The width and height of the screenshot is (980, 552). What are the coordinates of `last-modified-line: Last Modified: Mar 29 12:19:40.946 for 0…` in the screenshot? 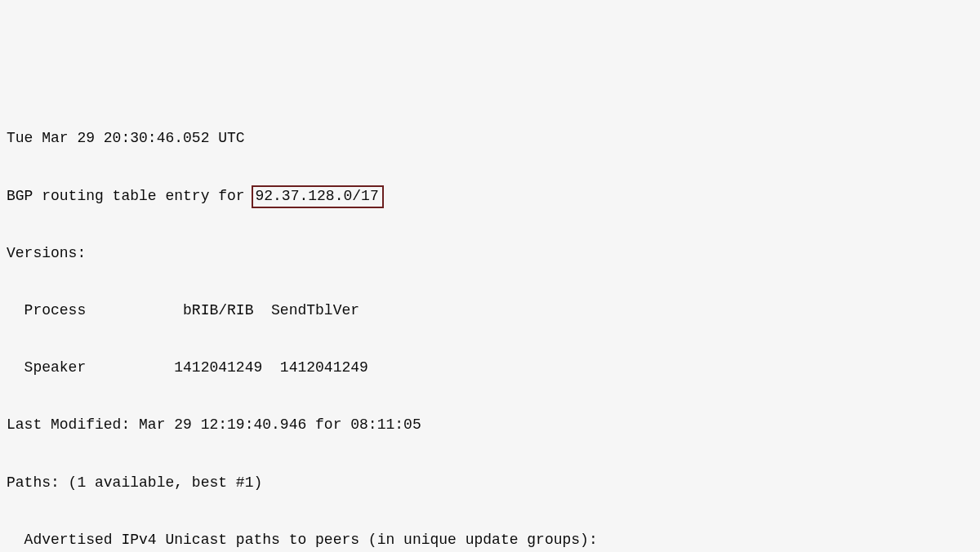 It's located at (492, 425).